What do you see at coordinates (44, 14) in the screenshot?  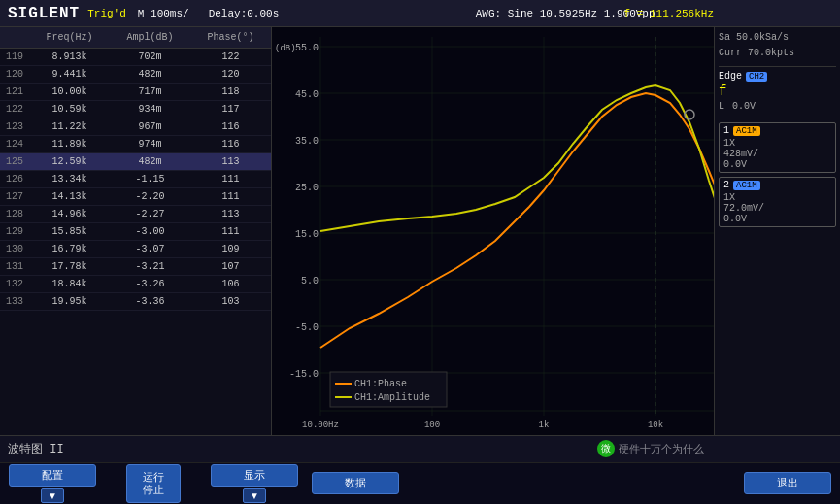 I see `siglent-logo: SIGLENT` at bounding box center [44, 14].